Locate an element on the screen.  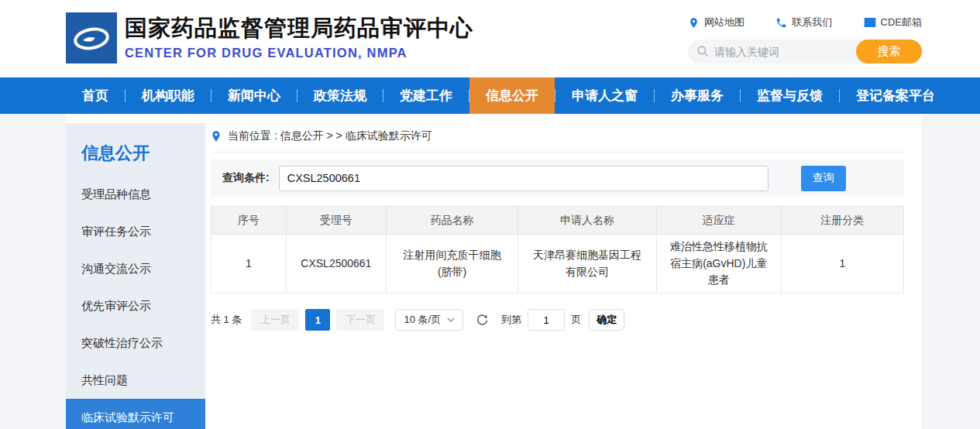
search-icon is located at coordinates (703, 51).